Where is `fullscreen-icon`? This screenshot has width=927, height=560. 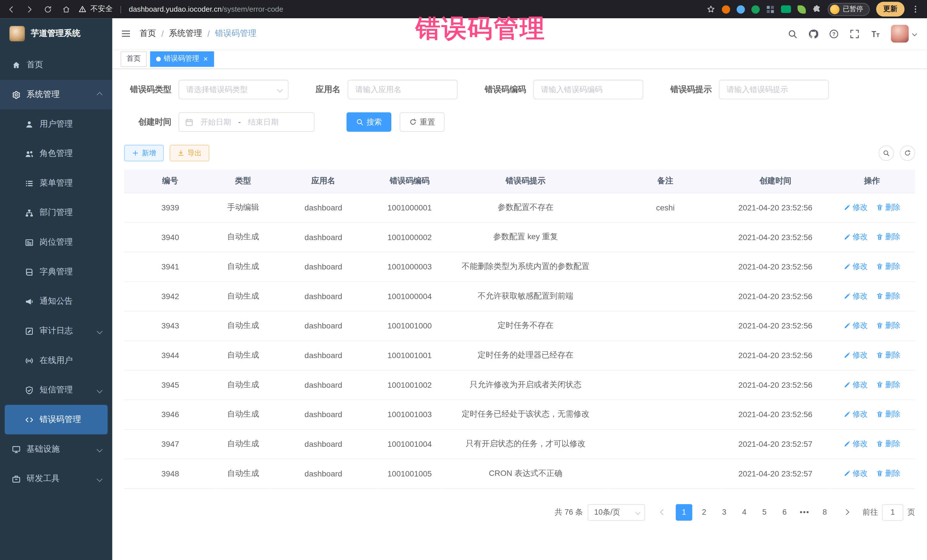 fullscreen-icon is located at coordinates (854, 34).